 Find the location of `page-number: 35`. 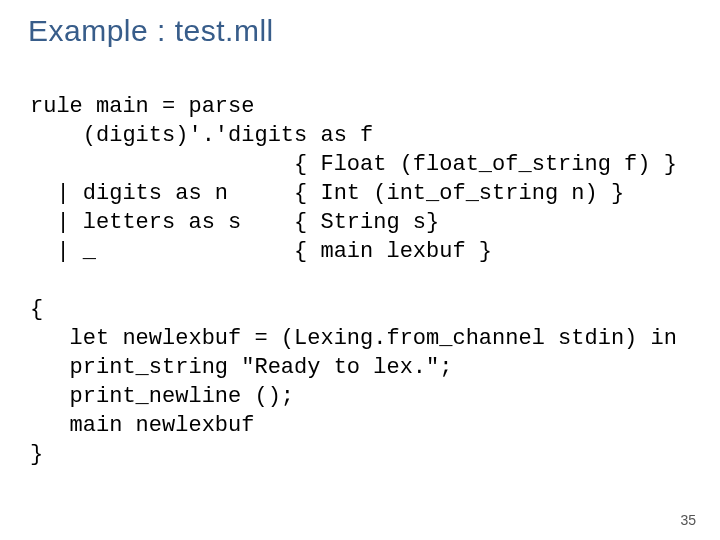

page-number: 35 is located at coordinates (688, 520).